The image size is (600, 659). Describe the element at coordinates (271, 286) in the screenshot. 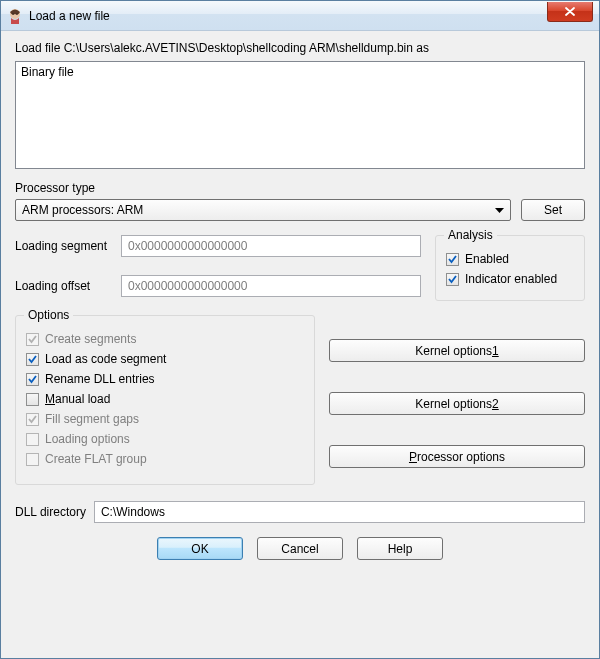

I see `loading-offset-input` at that location.